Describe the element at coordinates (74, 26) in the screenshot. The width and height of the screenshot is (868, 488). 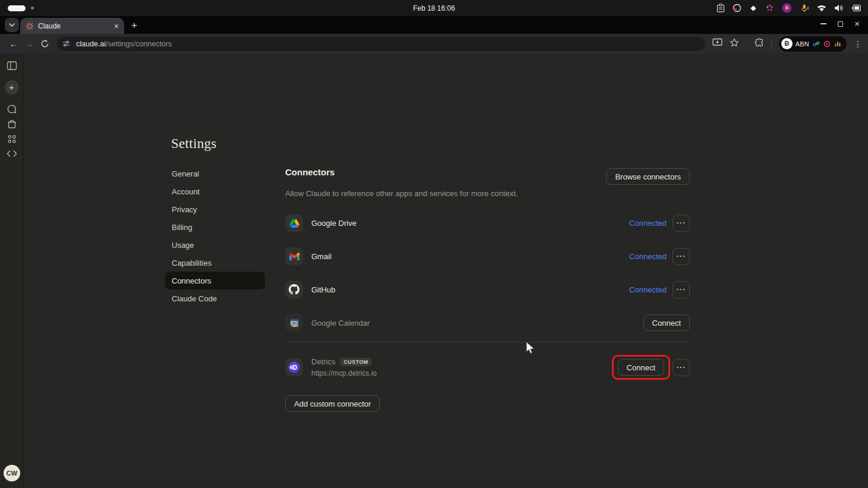
I see `tab-title: Claude` at that location.